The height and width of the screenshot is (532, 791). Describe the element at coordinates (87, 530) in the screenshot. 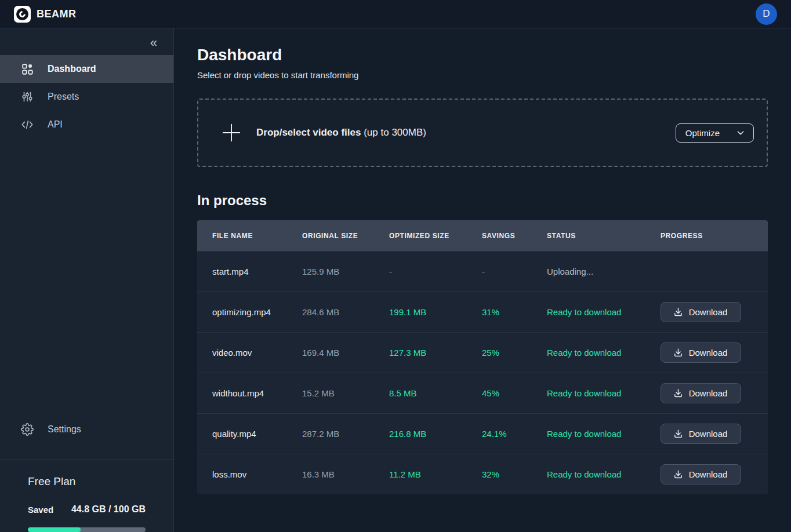

I see `plan-usage-bar` at that location.